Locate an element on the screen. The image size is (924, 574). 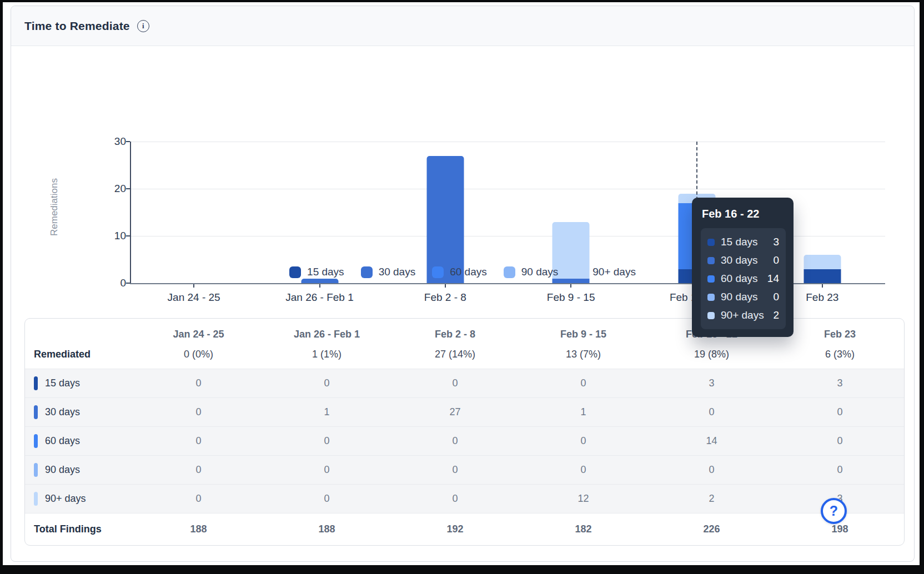
y-tick-label: 30 is located at coordinates (112, 142).